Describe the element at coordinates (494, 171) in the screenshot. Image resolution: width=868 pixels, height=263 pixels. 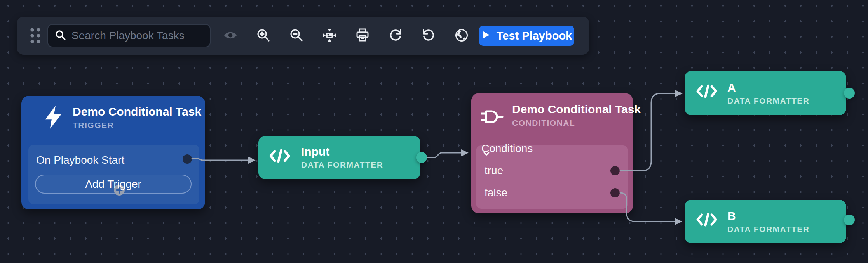
I see `branch-true-label: true` at that location.